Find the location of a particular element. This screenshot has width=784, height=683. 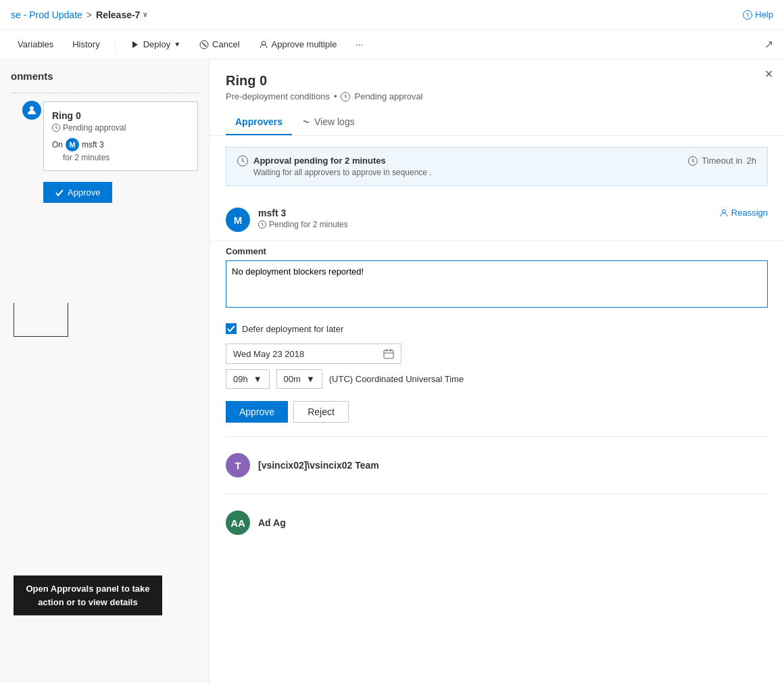

variables-button: Variables is located at coordinates (35, 45).